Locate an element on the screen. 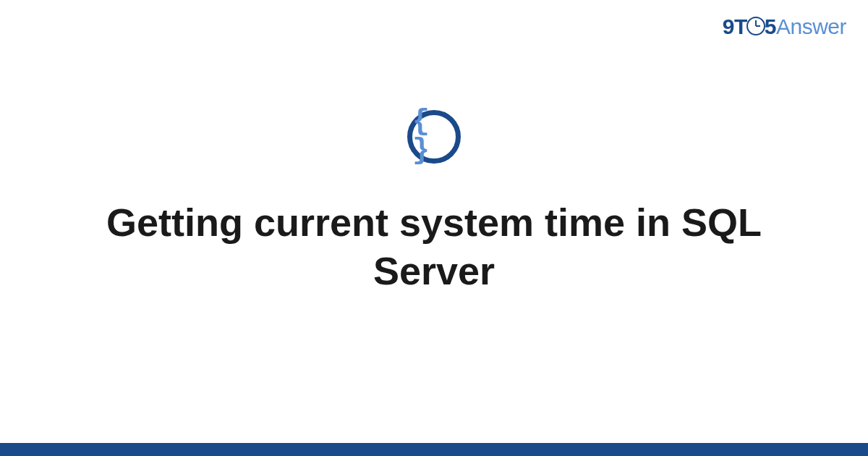 This screenshot has width=868, height=456. code-braces-icon: { } is located at coordinates (434, 137).